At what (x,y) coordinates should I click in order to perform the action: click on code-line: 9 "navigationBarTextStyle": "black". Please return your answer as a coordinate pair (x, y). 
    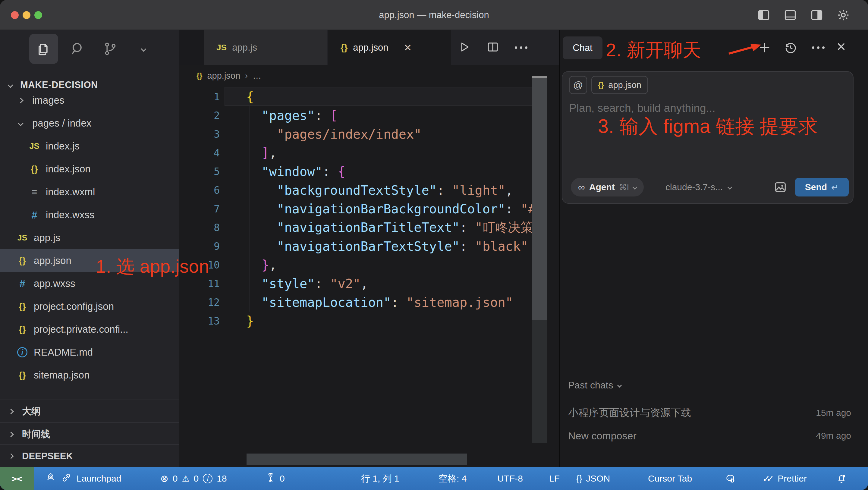
    Looking at the image, I should click on (356, 246).